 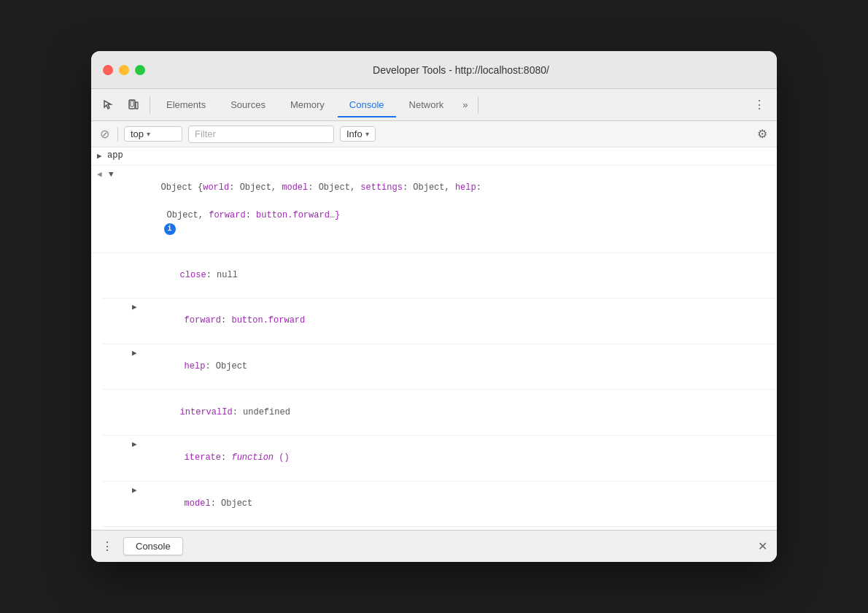 What do you see at coordinates (434, 156) in the screenshot?
I see `console-row-app: ▶ app` at bounding box center [434, 156].